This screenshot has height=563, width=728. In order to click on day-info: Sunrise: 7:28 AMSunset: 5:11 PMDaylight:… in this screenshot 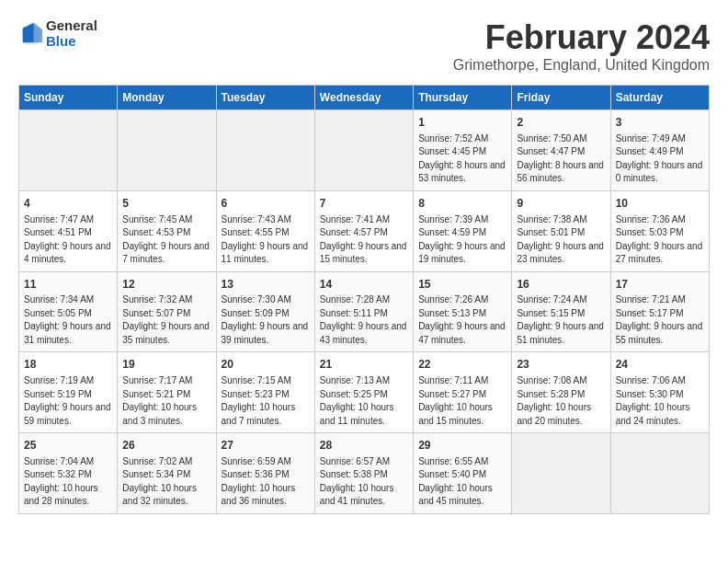, I will do `click(364, 320)`.